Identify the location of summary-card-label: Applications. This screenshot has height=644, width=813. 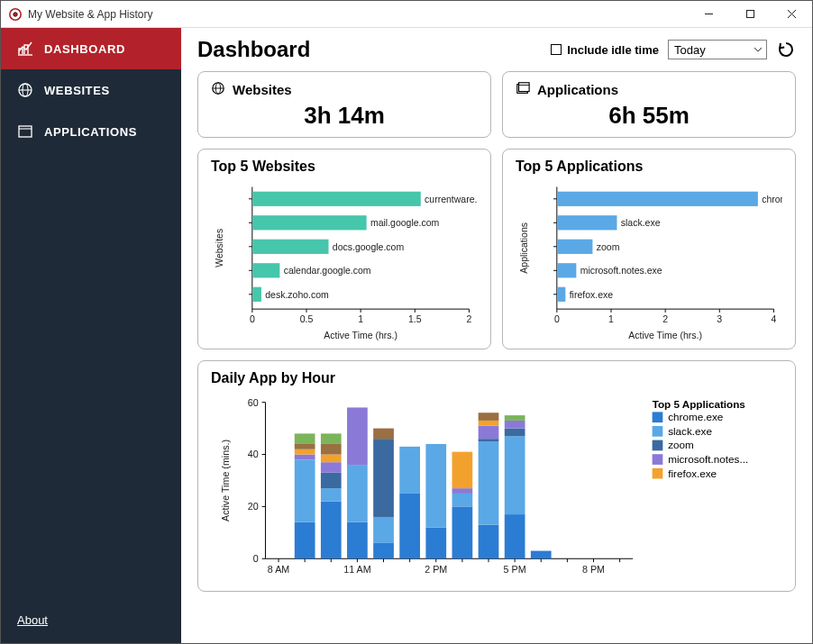
(578, 90).